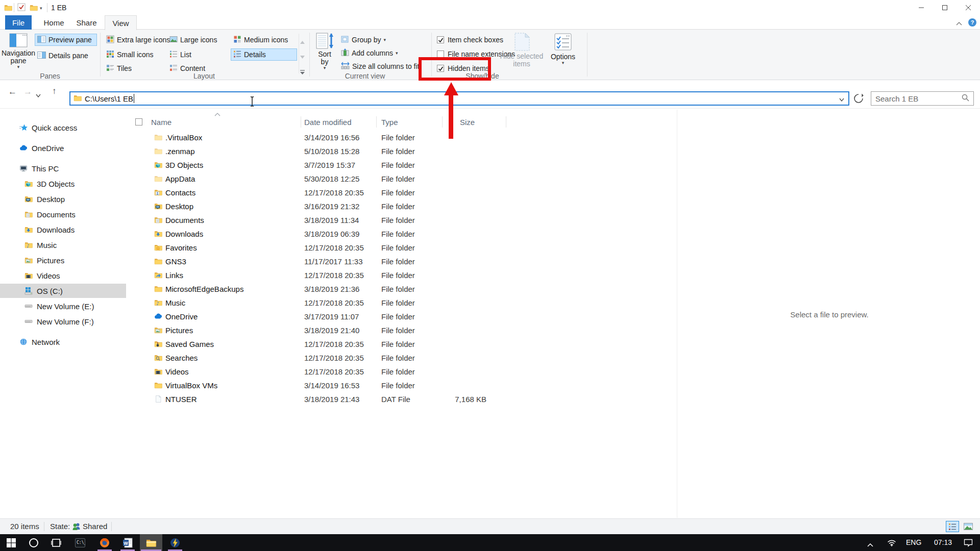 The width and height of the screenshot is (980, 551). I want to click on recent-locations-chevron-icon, so click(38, 95).